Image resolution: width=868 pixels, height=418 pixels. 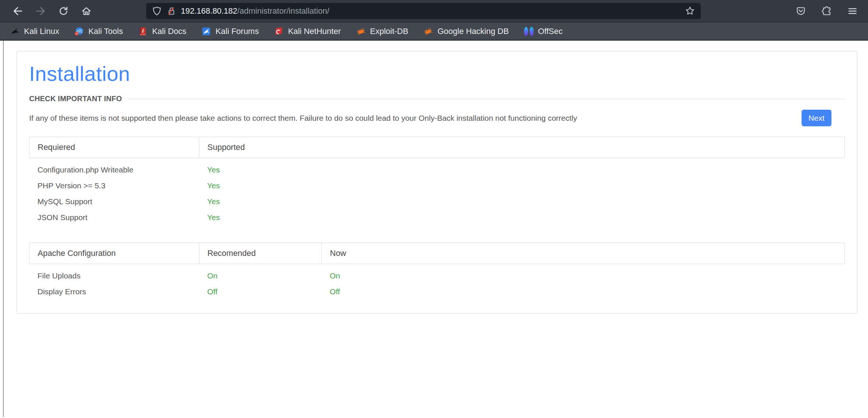 What do you see at coordinates (437, 148) in the screenshot?
I see `requirements-header-row: Requiered Supported` at bounding box center [437, 148].